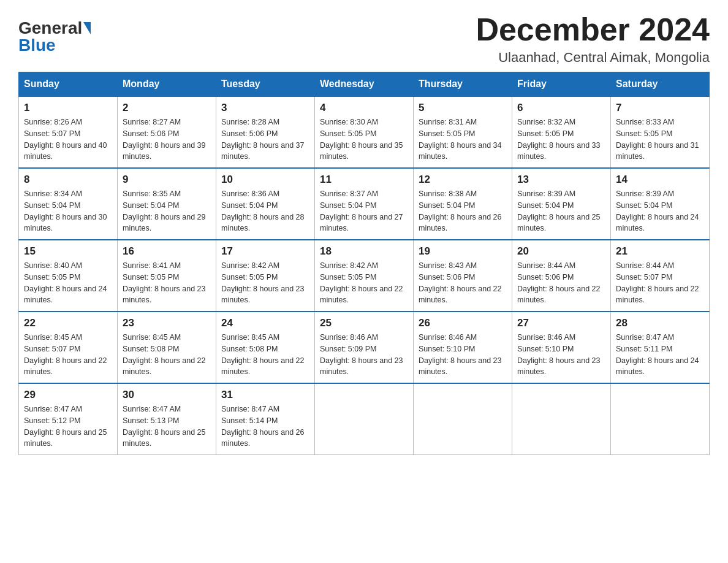 The height and width of the screenshot is (563, 728). Describe the element at coordinates (561, 283) in the screenshot. I see `day-info: Sunrise: 8:44 AMSunset: 5:06 PMDaylight:…` at that location.